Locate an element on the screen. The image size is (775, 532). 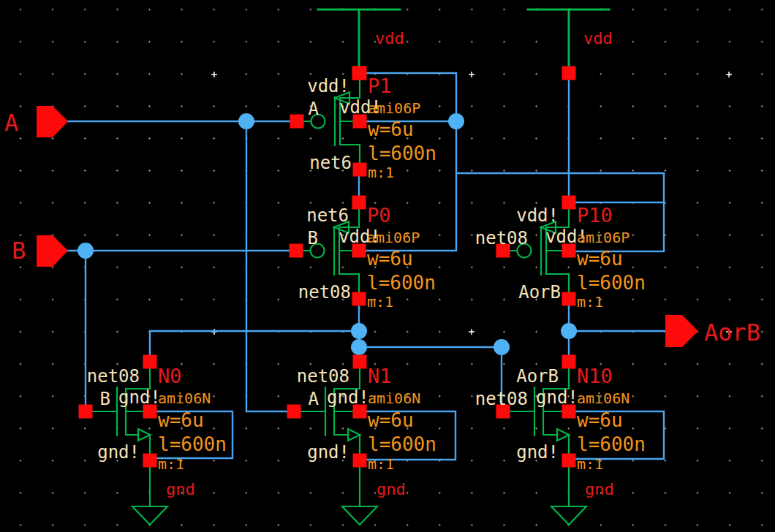
transistor-N1: net08 A gnd! gnd! N1 ami06N w=6u l=600n … is located at coordinates (362, 414).